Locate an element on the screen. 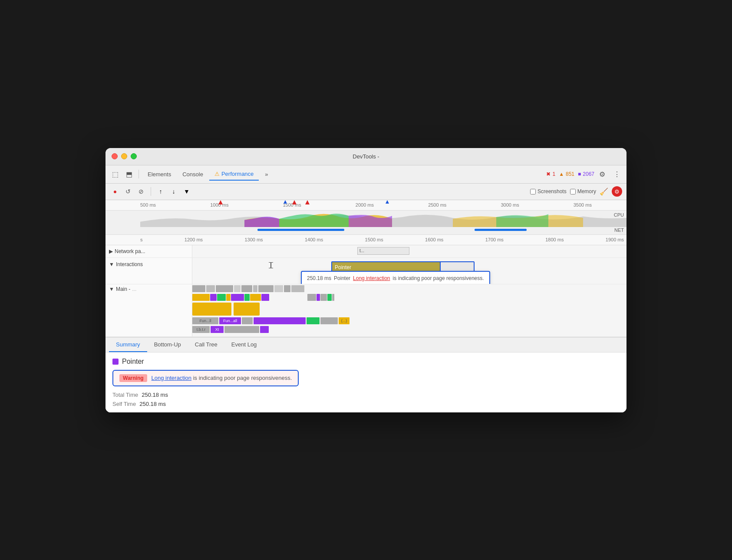 The height and width of the screenshot is (560, 732). tab-more: » is located at coordinates (267, 175).